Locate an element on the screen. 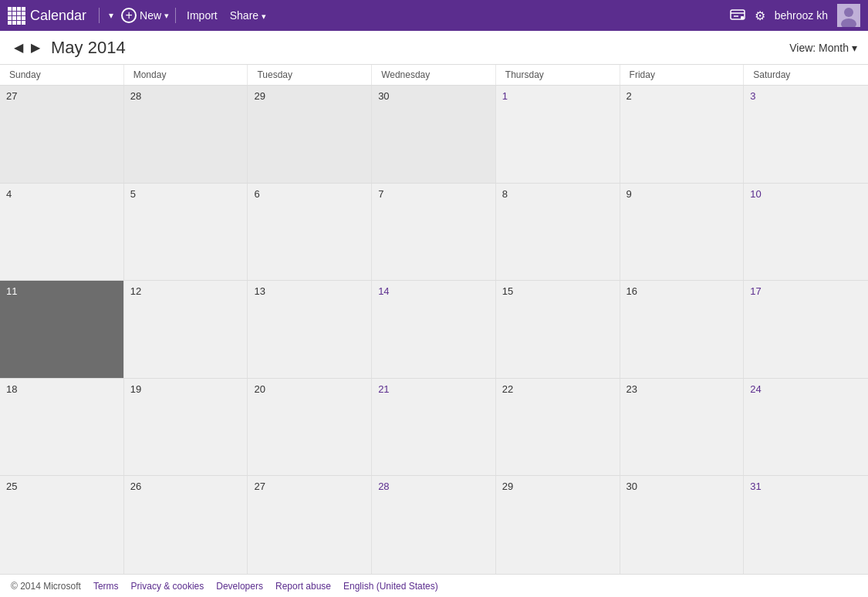 The width and height of the screenshot is (868, 597). calendar-cell: 18 is located at coordinates (62, 427).